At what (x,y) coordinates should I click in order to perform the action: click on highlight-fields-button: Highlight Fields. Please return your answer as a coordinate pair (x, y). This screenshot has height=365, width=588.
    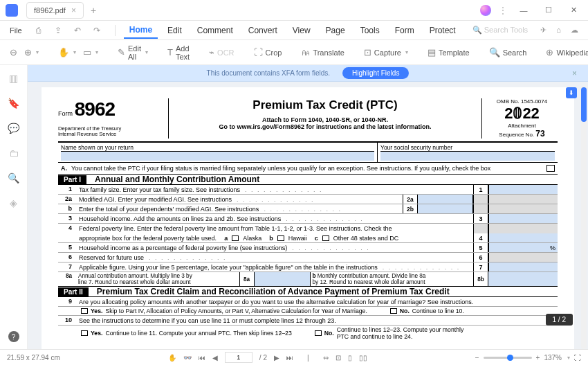
    Looking at the image, I should click on (376, 73).